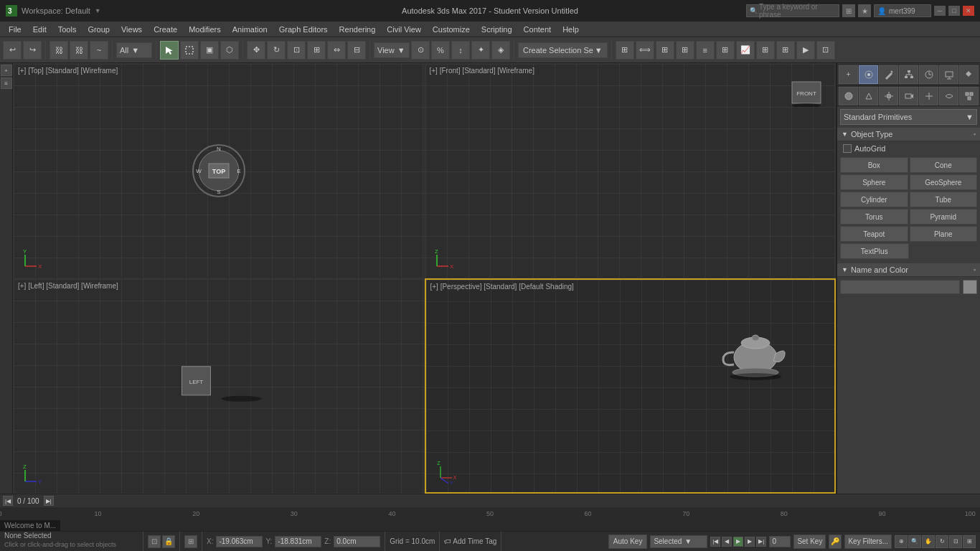 This screenshot has height=551, width=980. Describe the element at coordinates (628, 542) in the screenshot. I see `auto-key-button: Auto Key` at that location.